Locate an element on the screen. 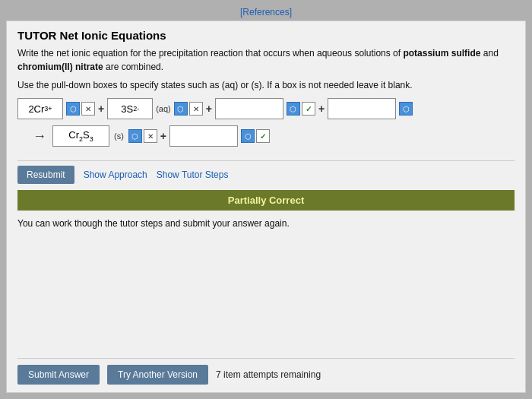 This screenshot has width=532, height=399. plus-1: + is located at coordinates (101, 109).